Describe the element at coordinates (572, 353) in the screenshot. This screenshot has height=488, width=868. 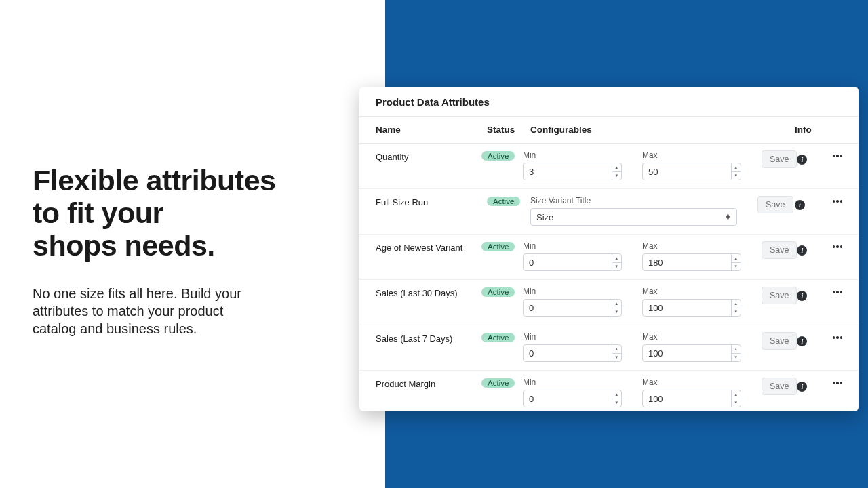
I see `number-input-min-4: ▲ ▼` at that location.